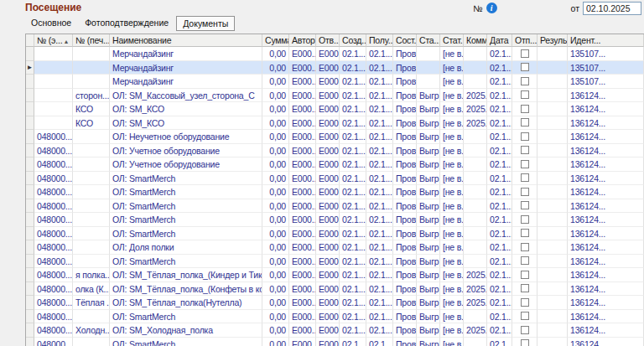 The width and height of the screenshot is (644, 346). Describe the element at coordinates (475, 82) in the screenshot. I see `cell-comment` at that location.